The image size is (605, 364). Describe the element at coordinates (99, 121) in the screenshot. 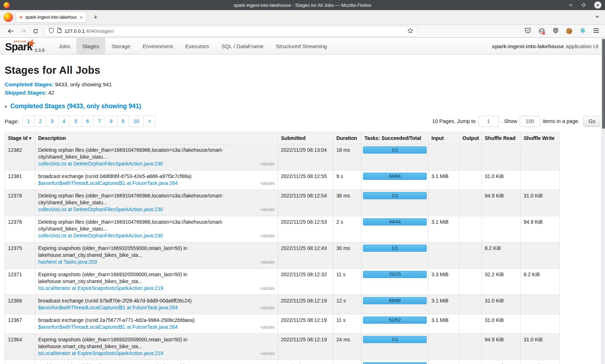

I see `page-button-7: 7` at that location.